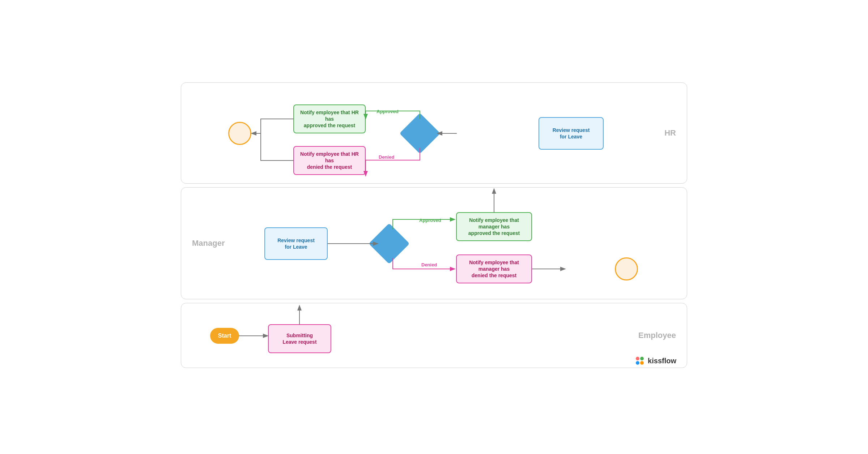 Image resolution: width=868 pixels, height=454 pixels. Describe the element at coordinates (434, 243) in the screenshot. I see `lane-manager: Manager Review request for Leave Notify …` at that location.